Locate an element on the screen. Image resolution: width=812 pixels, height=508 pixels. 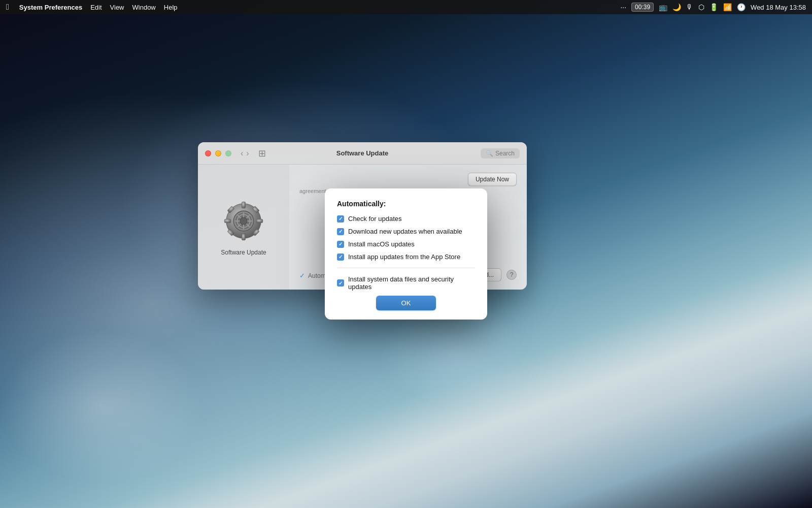
menubar-window: Window is located at coordinates (144, 7).